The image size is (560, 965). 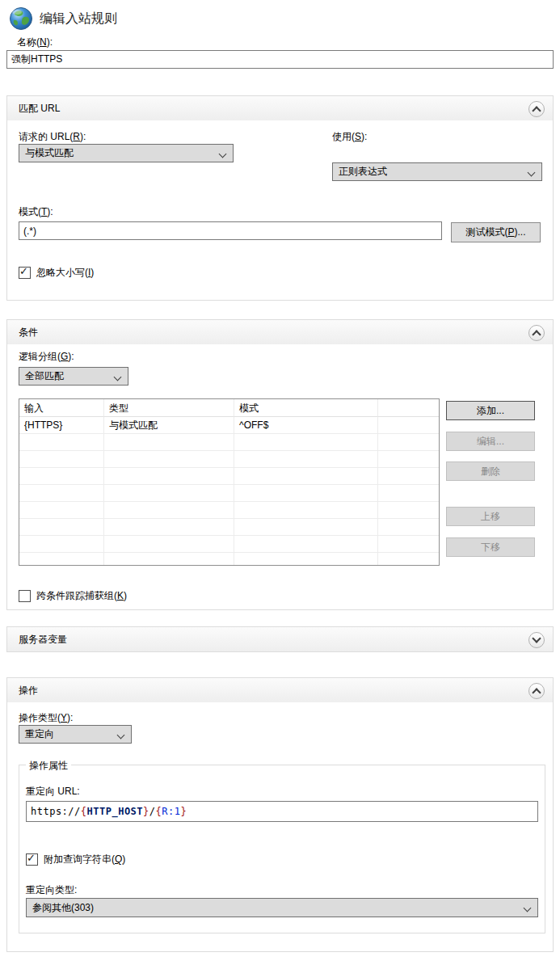 What do you see at coordinates (280, 108) in the screenshot?
I see `match-url-header: 匹配 URL` at bounding box center [280, 108].